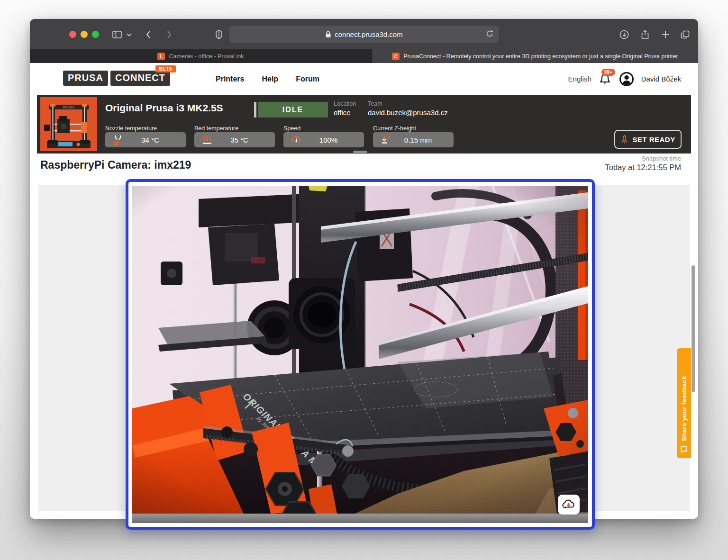 The height and width of the screenshot is (560, 728). I want to click on back-icon, so click(149, 35).